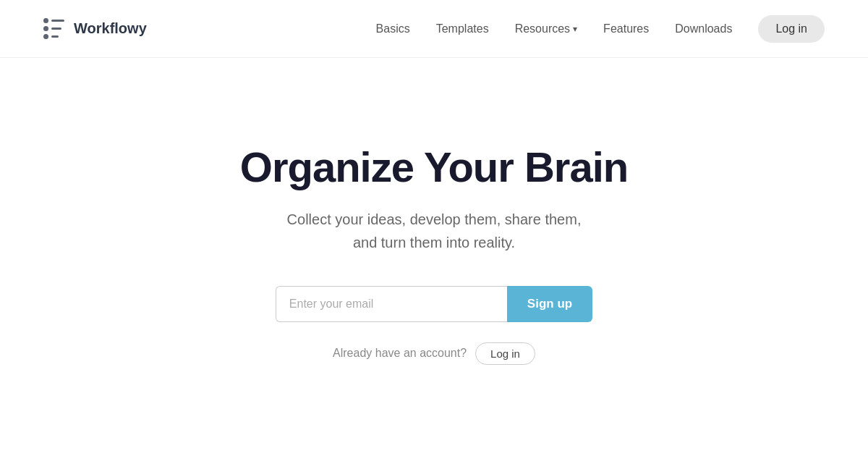 The height and width of the screenshot is (451, 868). What do you see at coordinates (434, 167) in the screenshot?
I see `hero-title: Organize Your Brain` at bounding box center [434, 167].